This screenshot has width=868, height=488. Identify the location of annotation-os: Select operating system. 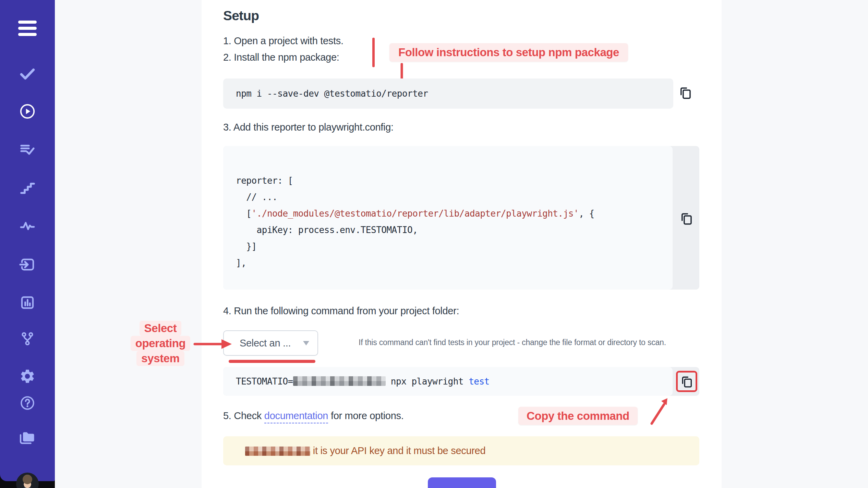
(160, 343).